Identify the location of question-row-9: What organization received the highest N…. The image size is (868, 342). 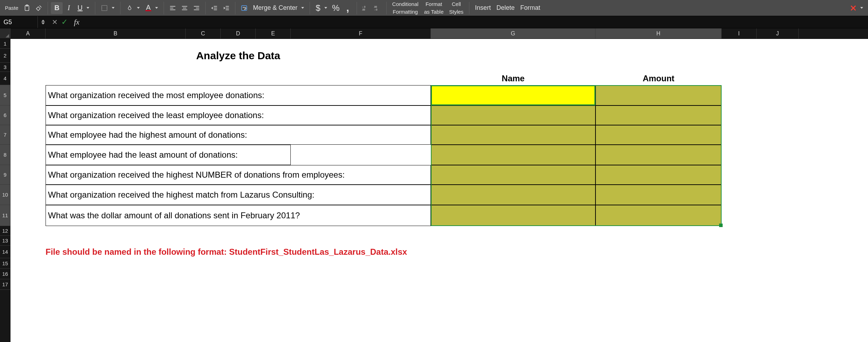
(238, 175).